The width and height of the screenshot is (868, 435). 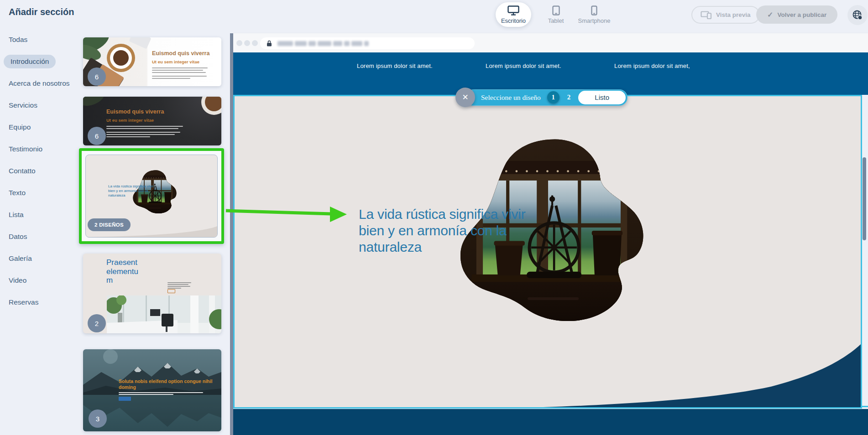 What do you see at coordinates (513, 15) in the screenshot?
I see `tab-escritorio: Escritorio` at bounding box center [513, 15].